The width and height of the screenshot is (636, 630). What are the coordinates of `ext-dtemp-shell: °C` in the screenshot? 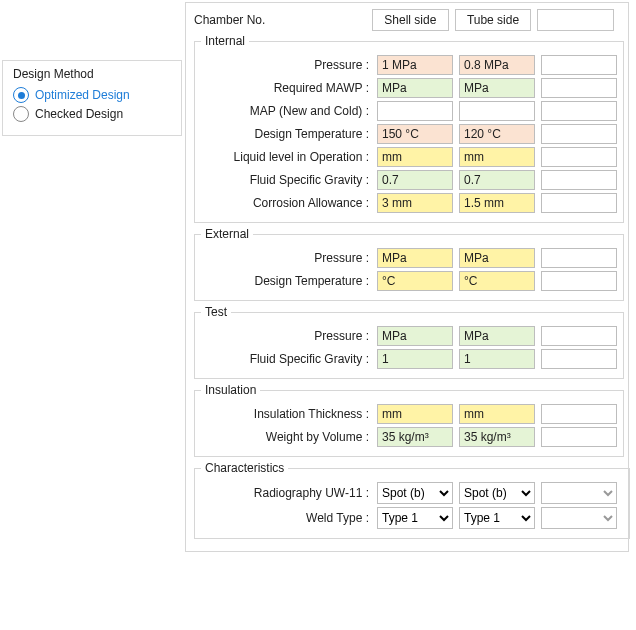 It's located at (415, 281).